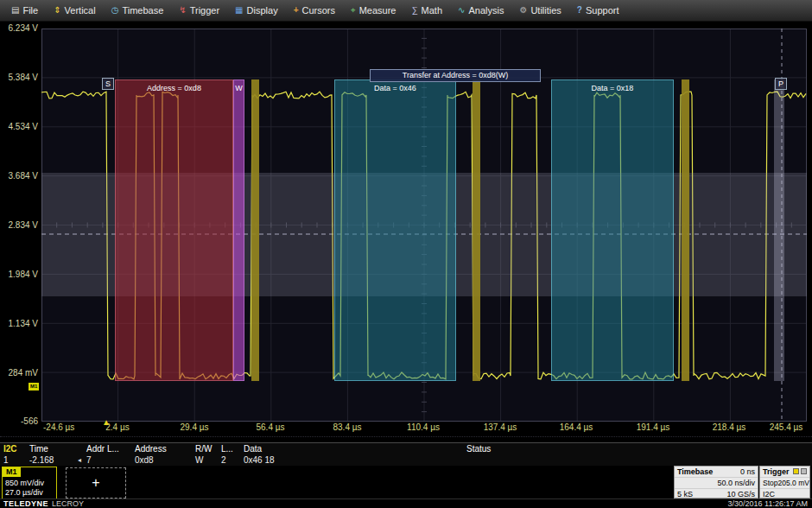  Describe the element at coordinates (108, 84) in the screenshot. I see `start-condition-marker: S` at that location.